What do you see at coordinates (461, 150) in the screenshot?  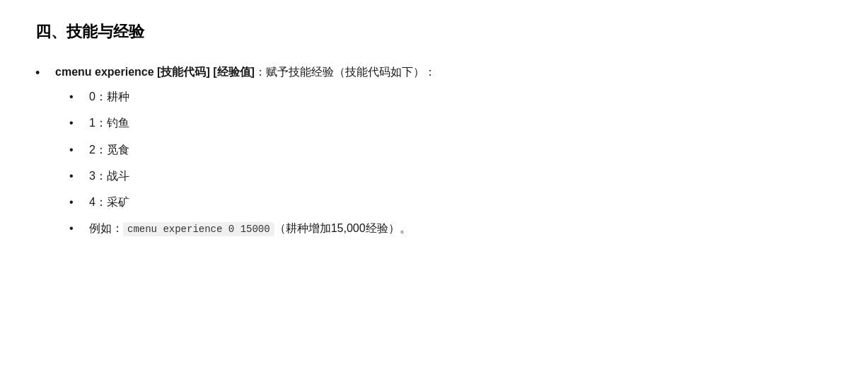 I see `inner-content: 2：觅食` at bounding box center [461, 150].